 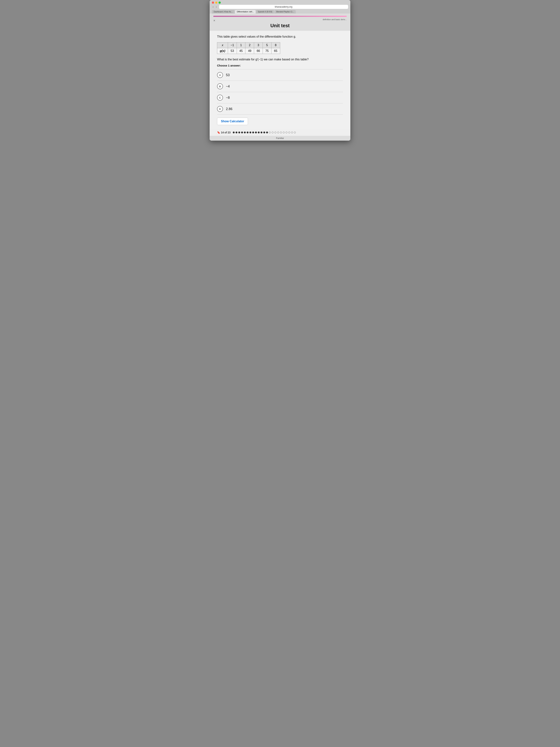 What do you see at coordinates (219, 132) in the screenshot?
I see `bookmark-icon: 🔖` at bounding box center [219, 132].